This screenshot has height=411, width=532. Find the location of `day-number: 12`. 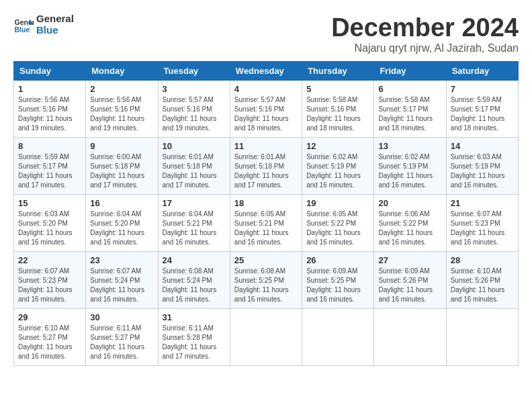

day-number: 12 is located at coordinates (338, 146).